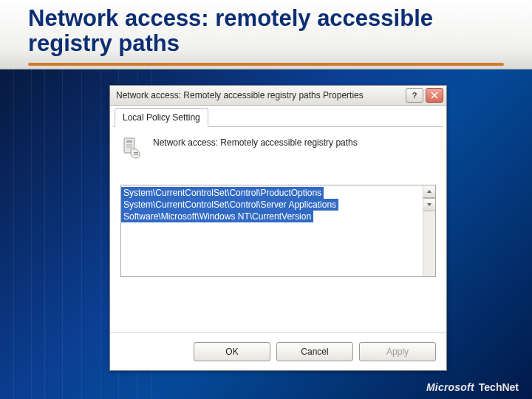 The width and height of the screenshot is (532, 399). I want to click on tab-local-policy-setting: Local Policy Setting, so click(161, 117).